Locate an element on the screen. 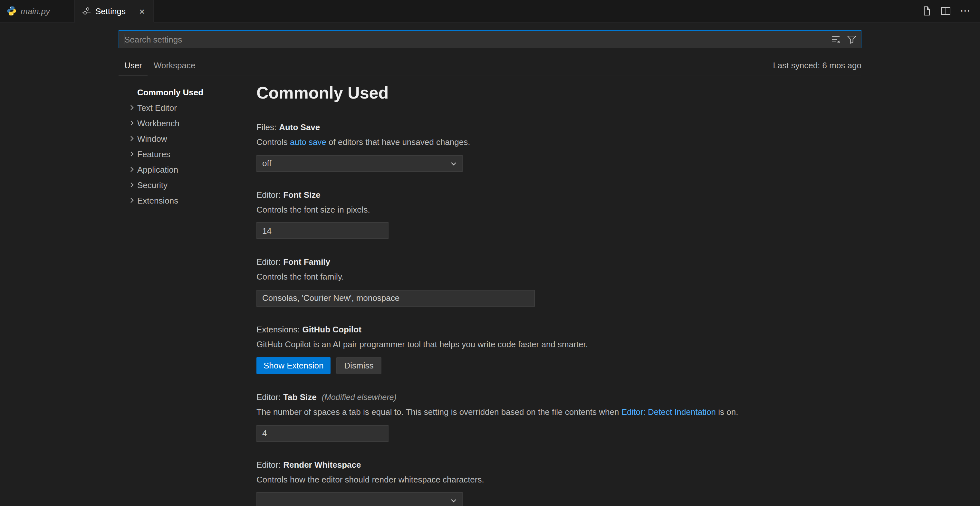  toc-item-text-editor: Text Editor is located at coordinates (188, 107).